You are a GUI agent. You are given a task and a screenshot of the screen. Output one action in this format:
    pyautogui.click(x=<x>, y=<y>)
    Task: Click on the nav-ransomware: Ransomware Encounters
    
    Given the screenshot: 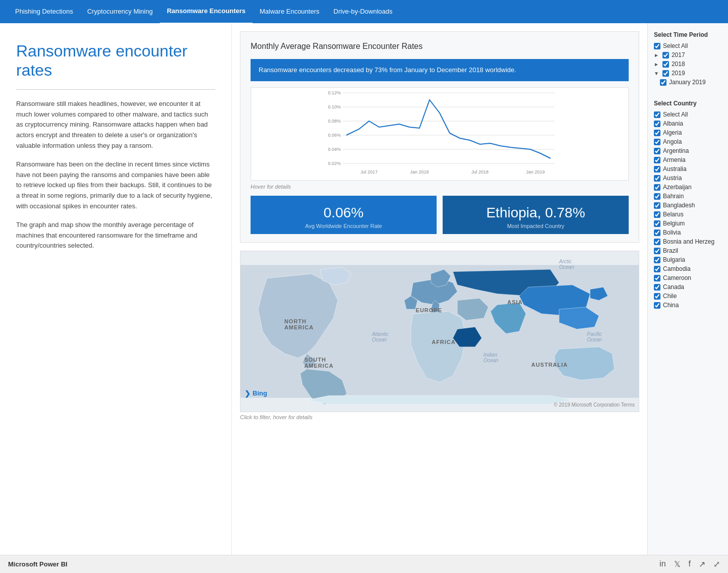 What is the action you would take?
    pyautogui.click(x=206, y=12)
    